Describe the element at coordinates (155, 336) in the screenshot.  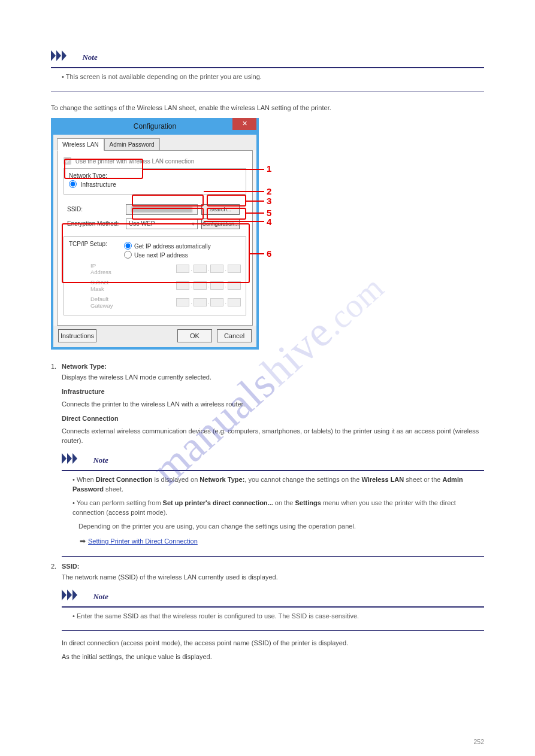
I see `dialog-button-row: Instructions OK Cancel` at that location.